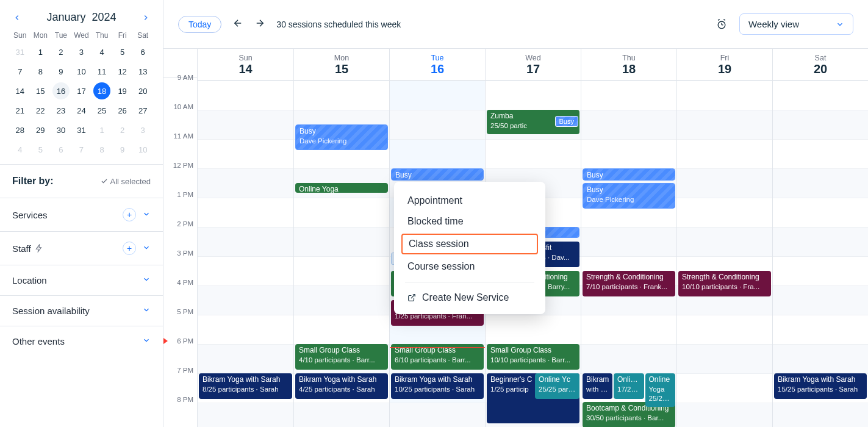  Describe the element at coordinates (143, 91) in the screenshot. I see `mini-calendar-day: 20` at that location.